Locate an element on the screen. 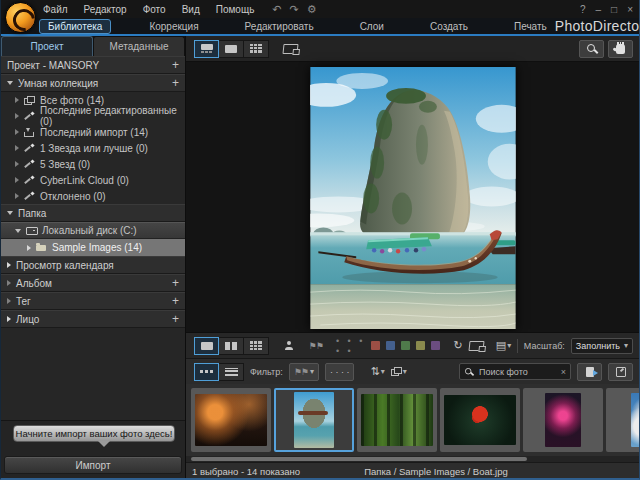  face-section-header: Лицо + is located at coordinates (93, 319).